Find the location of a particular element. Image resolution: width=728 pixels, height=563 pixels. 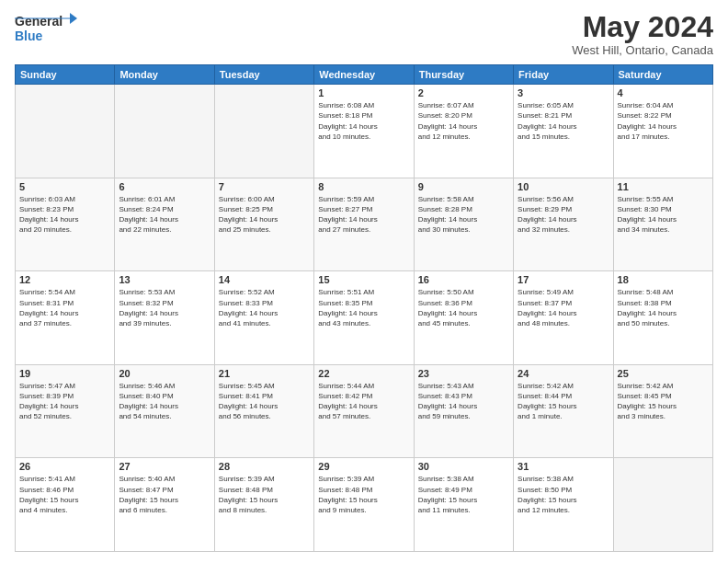

day-cell: 6Sunrise: 6:01 AM Sunset: 8:24 PM Daylig… is located at coordinates (165, 224).